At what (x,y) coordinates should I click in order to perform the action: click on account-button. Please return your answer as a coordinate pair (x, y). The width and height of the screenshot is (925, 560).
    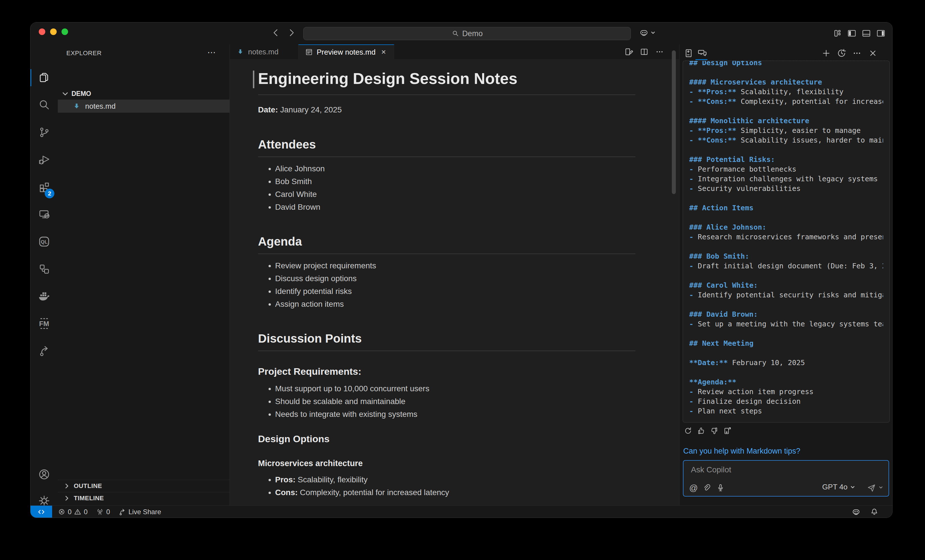
    Looking at the image, I should click on (44, 474).